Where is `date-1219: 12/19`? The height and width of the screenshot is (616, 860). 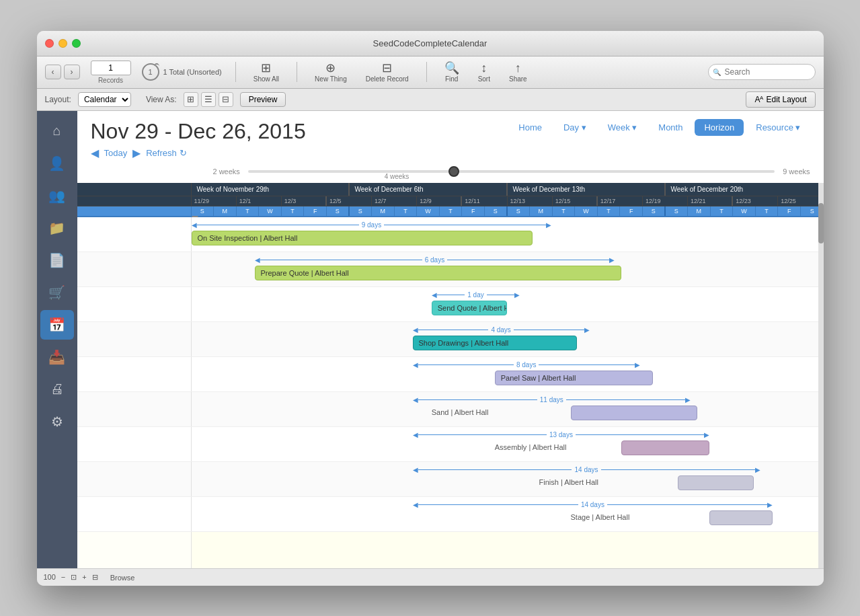 date-1219: 12/19 is located at coordinates (666, 201).